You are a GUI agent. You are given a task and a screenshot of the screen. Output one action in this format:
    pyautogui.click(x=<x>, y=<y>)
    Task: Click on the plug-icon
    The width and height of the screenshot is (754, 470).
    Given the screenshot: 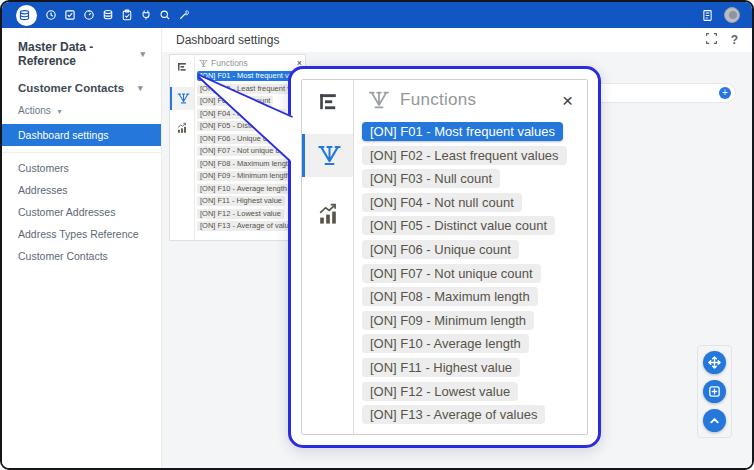 What is the action you would take?
    pyautogui.click(x=146, y=16)
    